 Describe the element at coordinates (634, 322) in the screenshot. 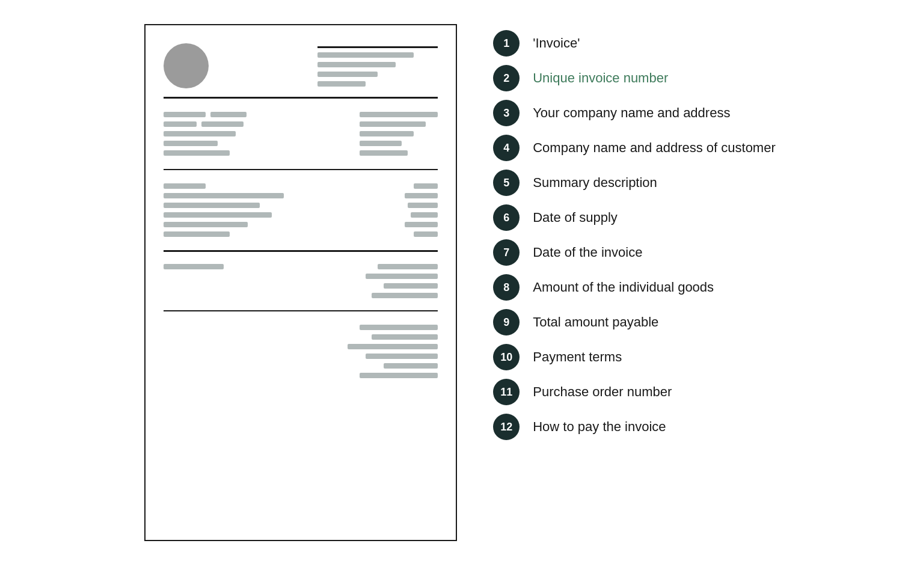

I see `legend-item-9: 9Total amount payable` at that location.